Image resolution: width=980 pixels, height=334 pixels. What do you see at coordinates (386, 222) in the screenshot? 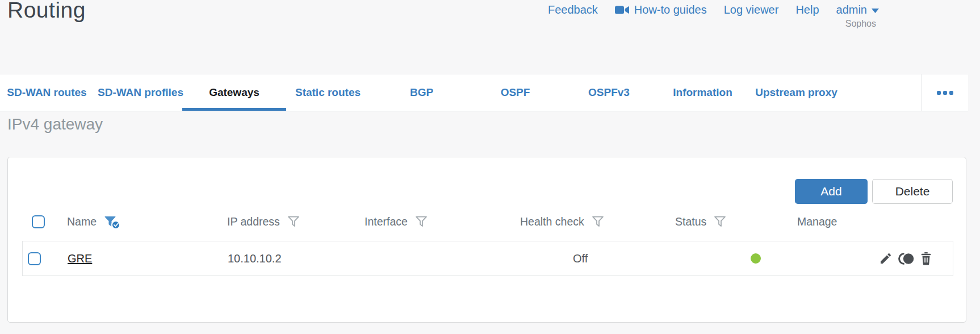
I see `column-label-interface: Interface` at bounding box center [386, 222].